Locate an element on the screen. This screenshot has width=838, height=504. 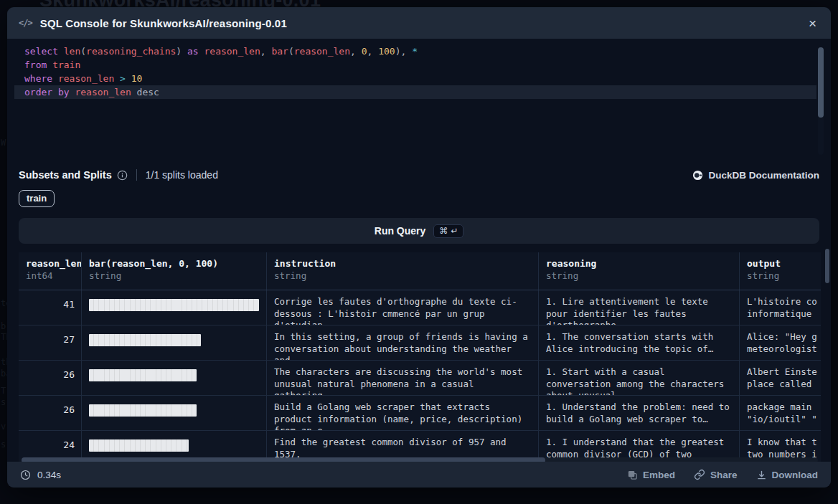
table-row: 26Build a Golang web scraper that extrac… is located at coordinates (420, 413).